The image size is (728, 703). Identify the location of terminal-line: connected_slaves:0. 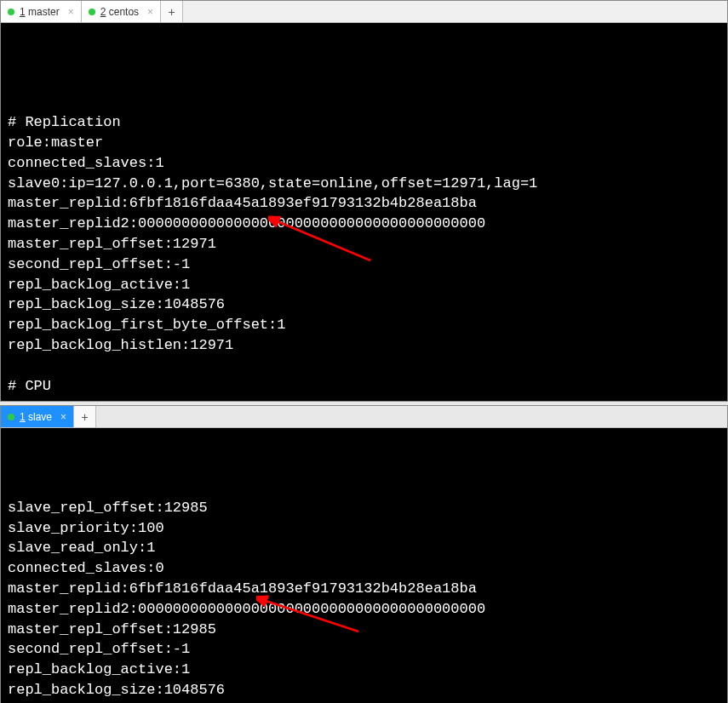
(364, 569).